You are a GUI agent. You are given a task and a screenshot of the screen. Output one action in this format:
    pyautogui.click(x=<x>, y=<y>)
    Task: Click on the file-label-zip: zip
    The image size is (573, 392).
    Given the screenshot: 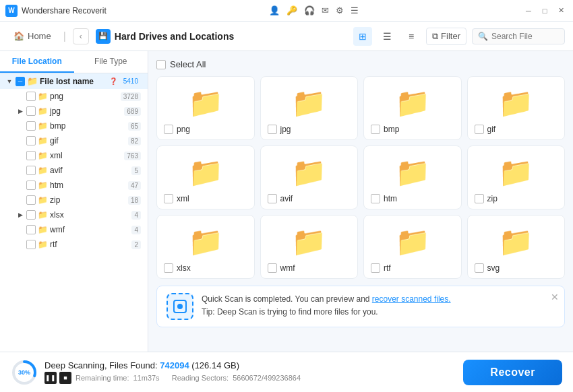 What is the action you would take?
    pyautogui.click(x=492, y=199)
    